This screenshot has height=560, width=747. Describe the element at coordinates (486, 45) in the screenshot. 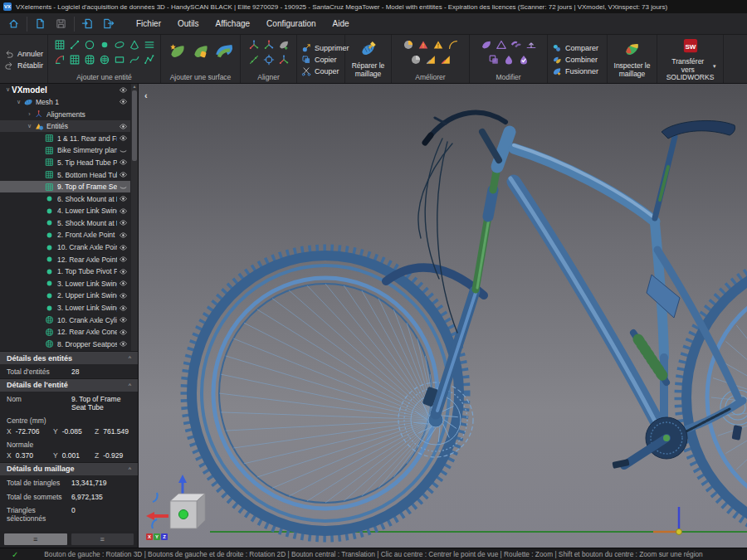

I see `modify-patch-icon` at that location.